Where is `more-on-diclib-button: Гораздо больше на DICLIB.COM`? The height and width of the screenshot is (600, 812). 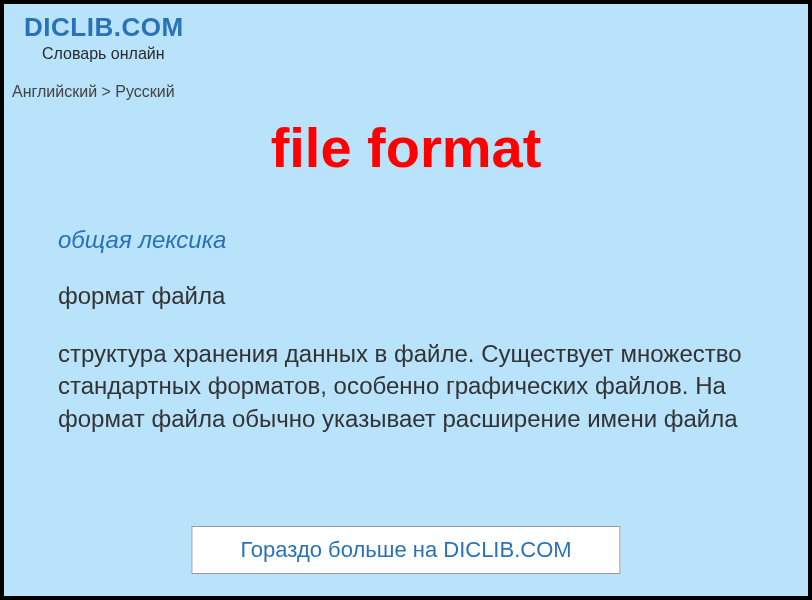 more-on-diclib-button: Гораздо больше на DICLIB.COM is located at coordinates (406, 550).